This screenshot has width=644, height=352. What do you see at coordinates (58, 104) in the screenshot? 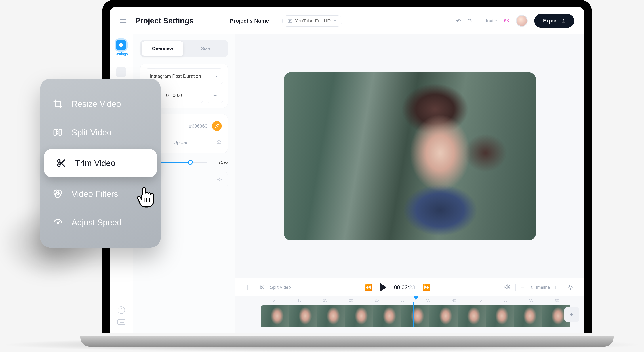
I see `crop-icon` at bounding box center [58, 104].